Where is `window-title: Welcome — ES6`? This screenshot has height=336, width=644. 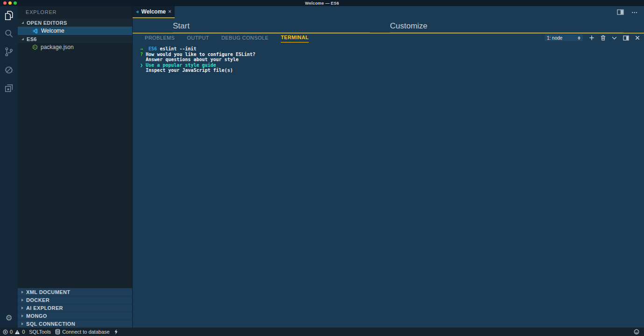
window-title: Welcome — ES6 is located at coordinates (322, 3).